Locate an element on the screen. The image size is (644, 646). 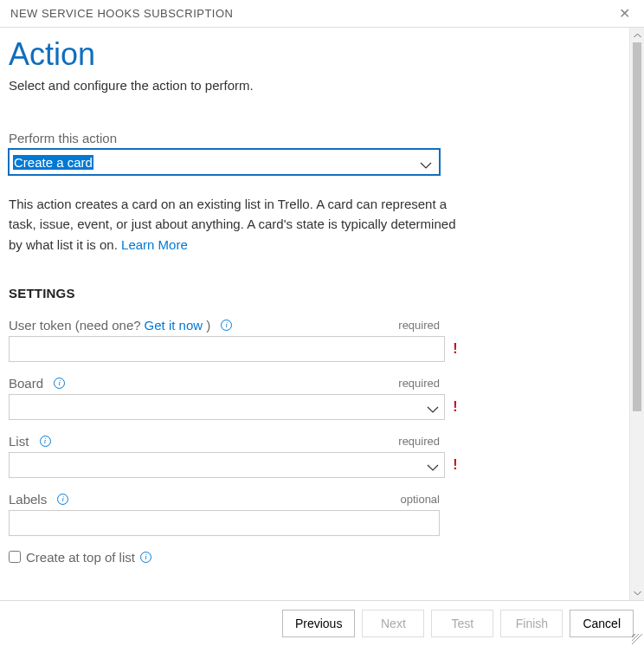
action-select-value: Create a card is located at coordinates (54, 163).